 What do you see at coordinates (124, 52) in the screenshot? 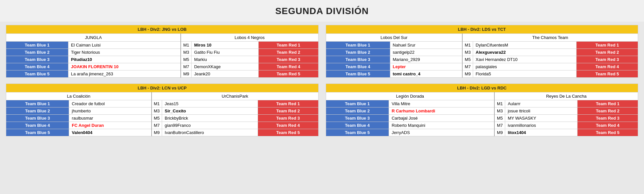
I see `left-player-0-1: Tiger Notorious` at bounding box center [124, 52].